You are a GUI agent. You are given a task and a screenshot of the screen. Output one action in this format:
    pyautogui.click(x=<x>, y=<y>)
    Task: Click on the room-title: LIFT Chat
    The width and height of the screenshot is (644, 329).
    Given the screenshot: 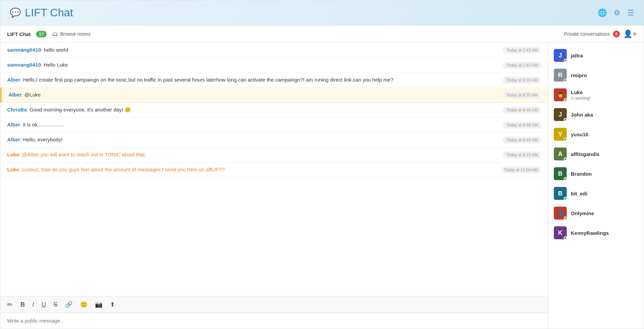 What is the action you would take?
    pyautogui.click(x=19, y=34)
    